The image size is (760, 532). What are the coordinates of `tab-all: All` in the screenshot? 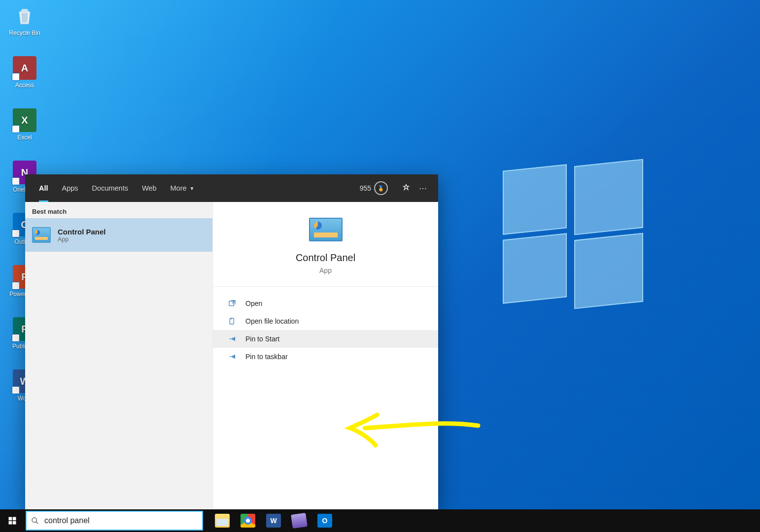 It's located at (43, 188).